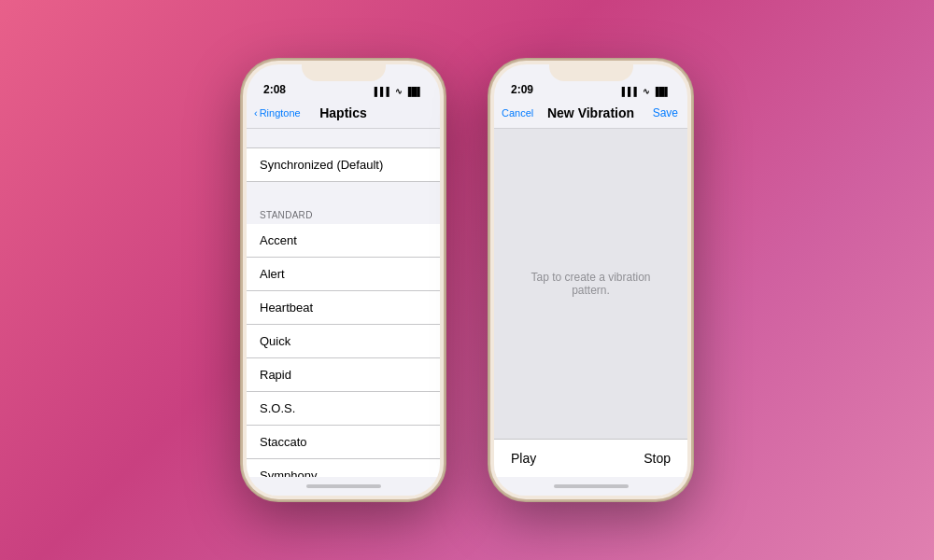 The width and height of the screenshot is (934, 560). What do you see at coordinates (344, 164) in the screenshot?
I see `default-cell: Synchronized (Default)` at bounding box center [344, 164].